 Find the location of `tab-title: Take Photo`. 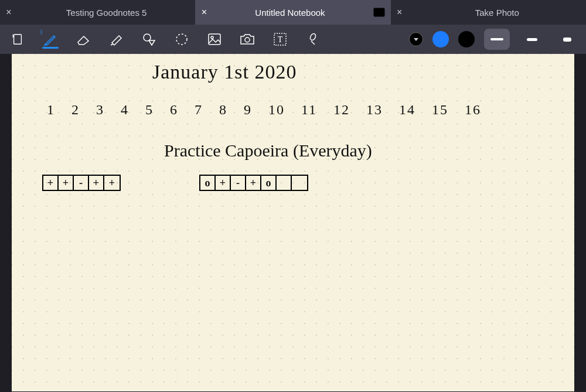

tab-title: Take Photo is located at coordinates (497, 13).